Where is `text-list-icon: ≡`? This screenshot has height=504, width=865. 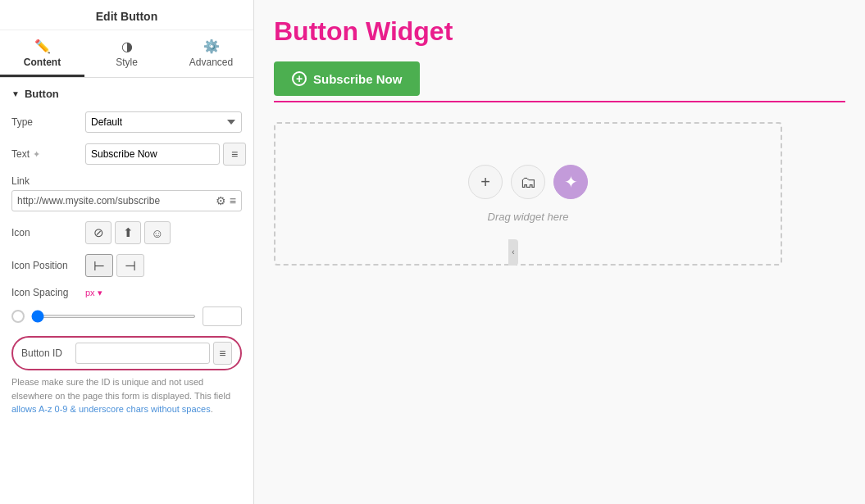
text-list-icon: ≡ is located at coordinates (234, 154).